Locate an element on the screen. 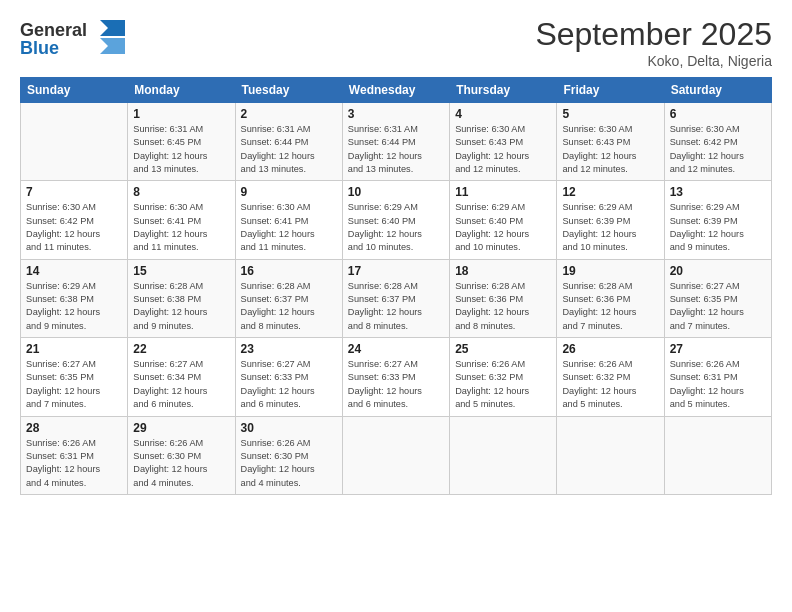  svg-text: Blue is located at coordinates (40, 48).